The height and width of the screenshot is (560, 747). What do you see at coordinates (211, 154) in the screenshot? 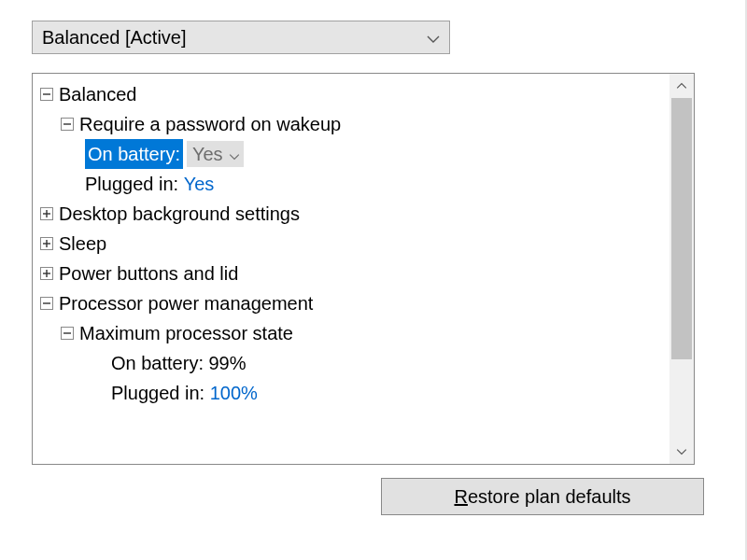
I see `value-dropdown-value: Yes` at bounding box center [211, 154].